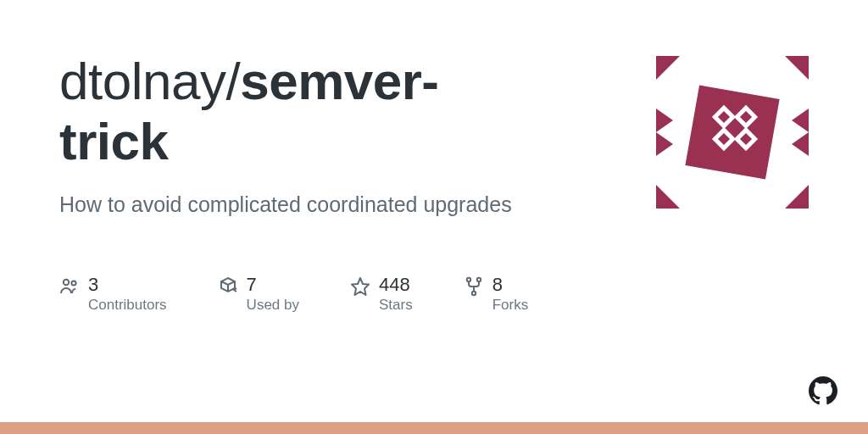 Image resolution: width=868 pixels, height=434 pixels. I want to click on repo-name-part2: trick, so click(114, 141).